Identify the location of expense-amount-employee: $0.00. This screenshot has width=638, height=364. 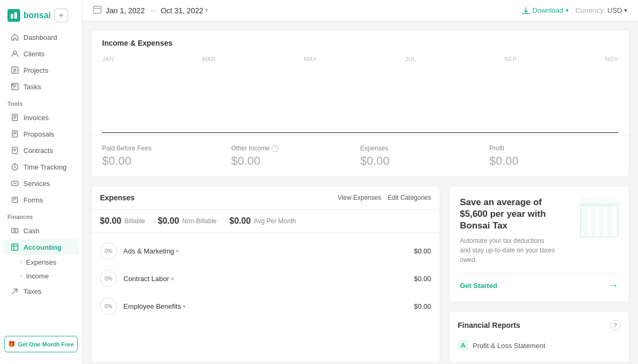
(422, 306).